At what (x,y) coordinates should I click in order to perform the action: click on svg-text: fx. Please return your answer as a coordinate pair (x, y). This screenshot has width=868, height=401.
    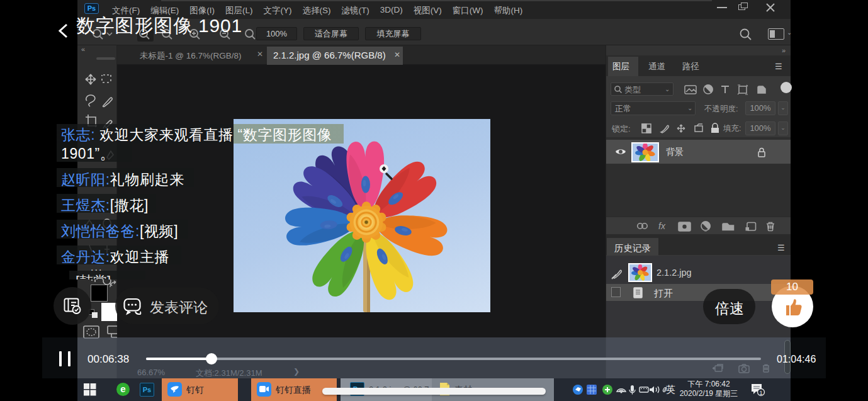
    Looking at the image, I should click on (662, 226).